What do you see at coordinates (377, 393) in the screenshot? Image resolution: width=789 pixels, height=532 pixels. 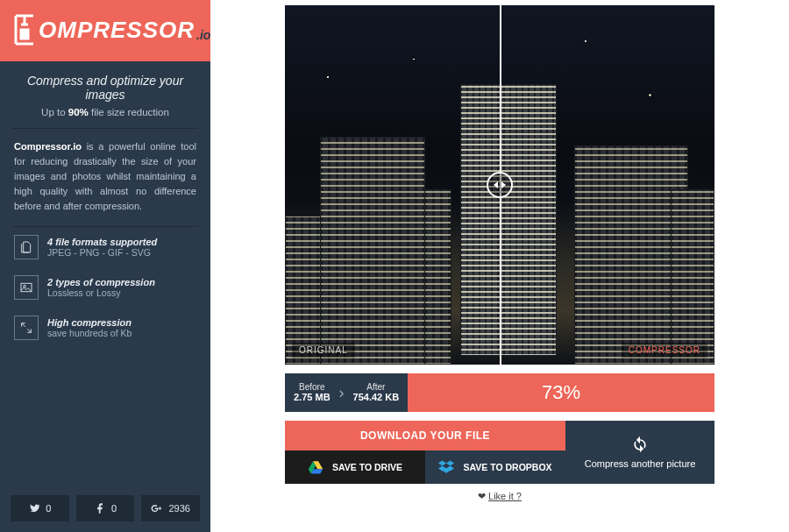 I see `stat-after: After 754.42 KB` at bounding box center [377, 393].